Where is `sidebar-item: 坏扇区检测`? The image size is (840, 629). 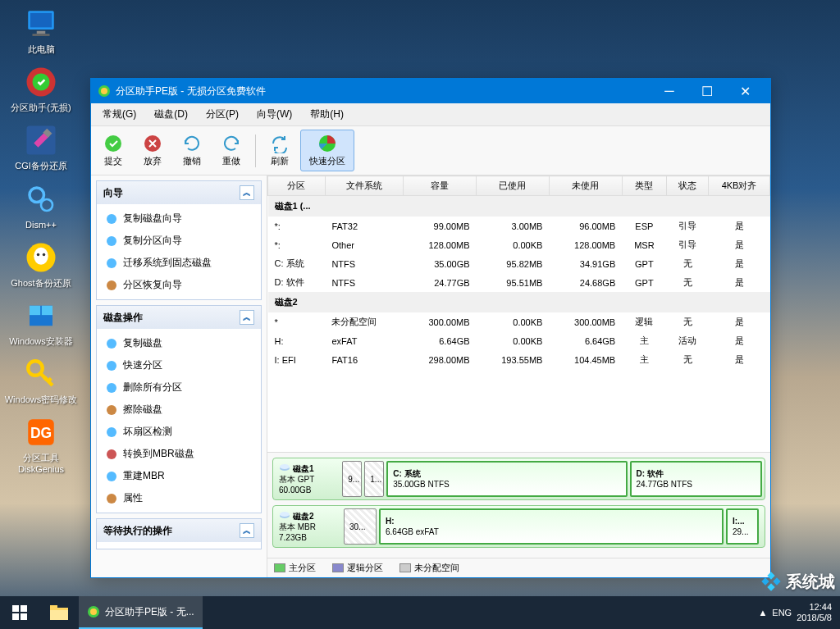
sidebar-item: 坏扇区检测 is located at coordinates (179, 431).